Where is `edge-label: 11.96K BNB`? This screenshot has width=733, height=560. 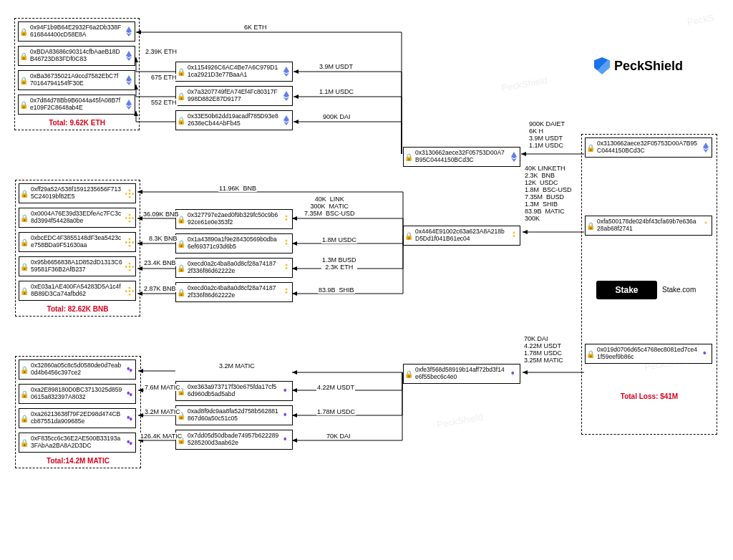
edge-label: 11.96K BNB is located at coordinates (238, 188).